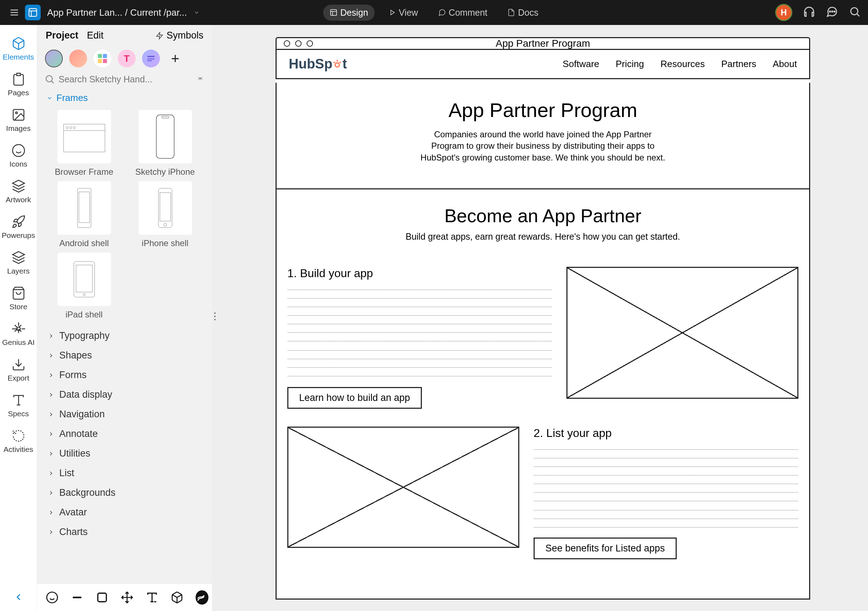 This screenshot has height=611, width=868. I want to click on rail-specs: Specs, so click(18, 407).